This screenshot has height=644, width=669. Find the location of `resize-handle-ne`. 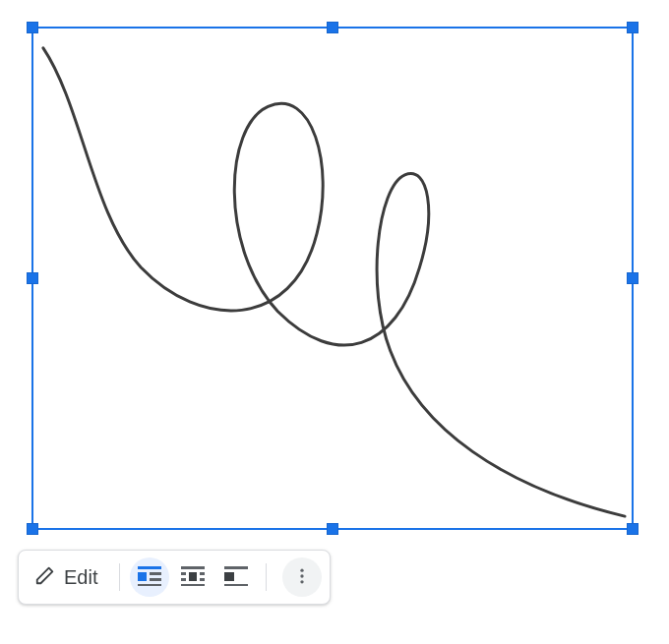

resize-handle-ne is located at coordinates (633, 28).